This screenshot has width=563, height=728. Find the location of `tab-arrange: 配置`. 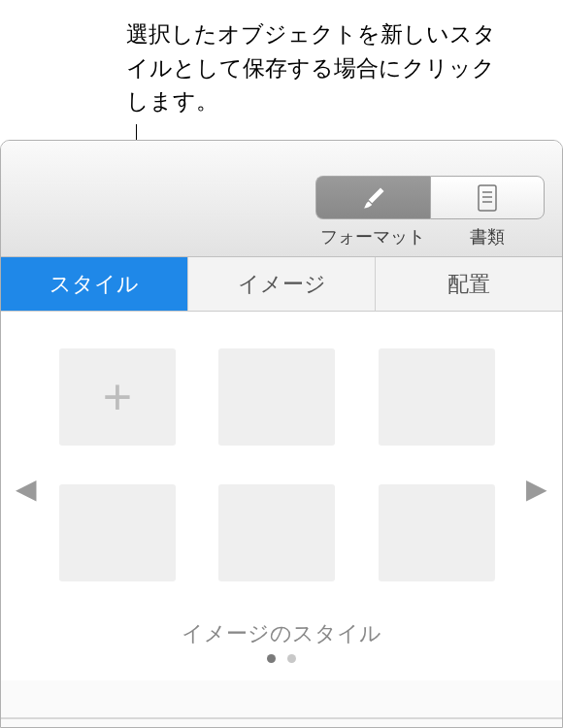

tab-arrange: 配置 is located at coordinates (469, 284).